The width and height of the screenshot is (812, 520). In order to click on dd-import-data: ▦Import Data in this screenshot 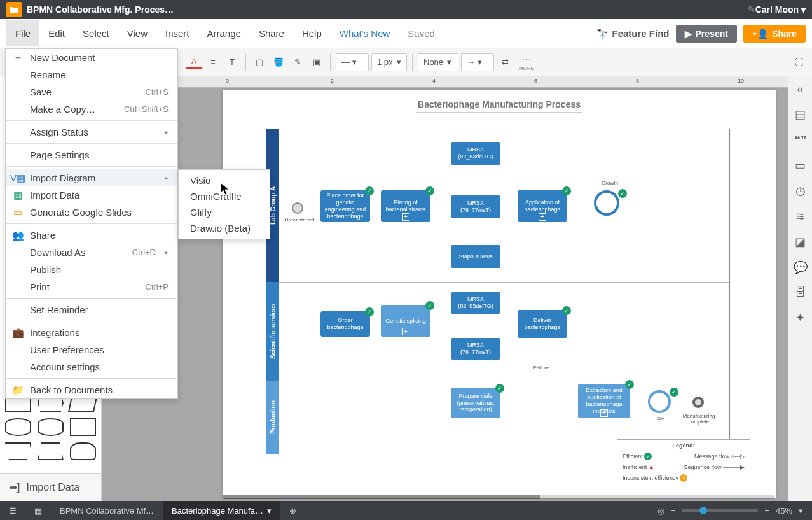, I will do `click(92, 195)`.